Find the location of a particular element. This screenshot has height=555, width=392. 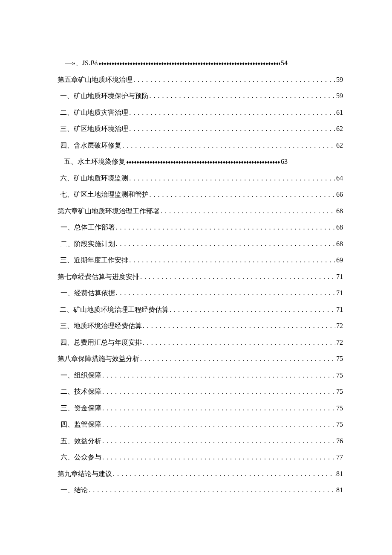

toc-entry: 四、含水层破坏修复62 is located at coordinates (200, 145).